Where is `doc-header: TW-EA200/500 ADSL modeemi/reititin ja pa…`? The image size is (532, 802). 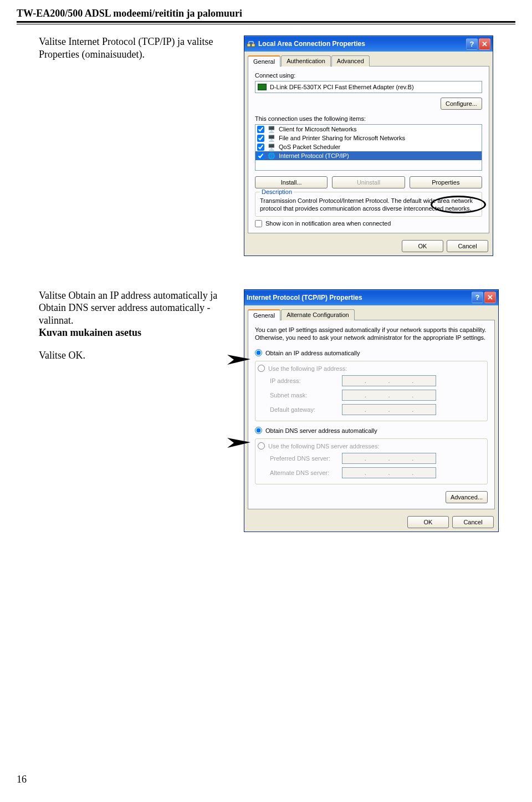 doc-header: TW-EA200/500 ADSL modeemi/reititin ja pa… is located at coordinates (266, 11).